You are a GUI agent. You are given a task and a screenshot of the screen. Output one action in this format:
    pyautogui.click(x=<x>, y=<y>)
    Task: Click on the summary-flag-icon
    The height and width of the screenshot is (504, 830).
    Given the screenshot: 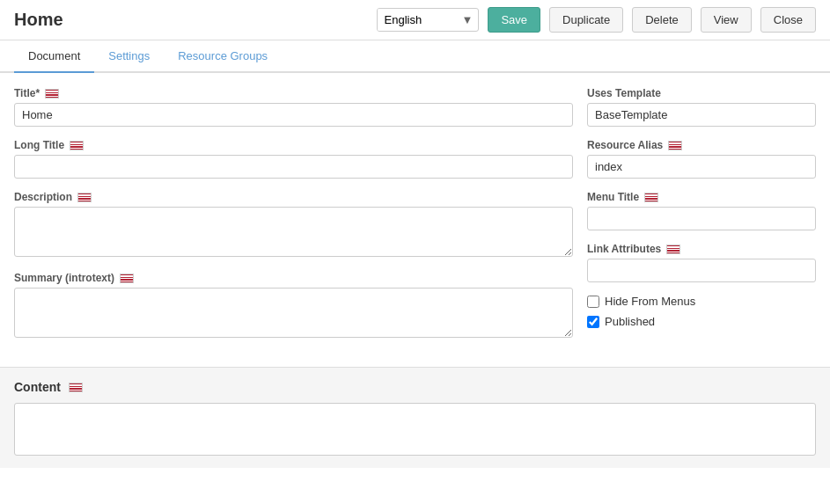 What is the action you would take?
    pyautogui.click(x=127, y=278)
    